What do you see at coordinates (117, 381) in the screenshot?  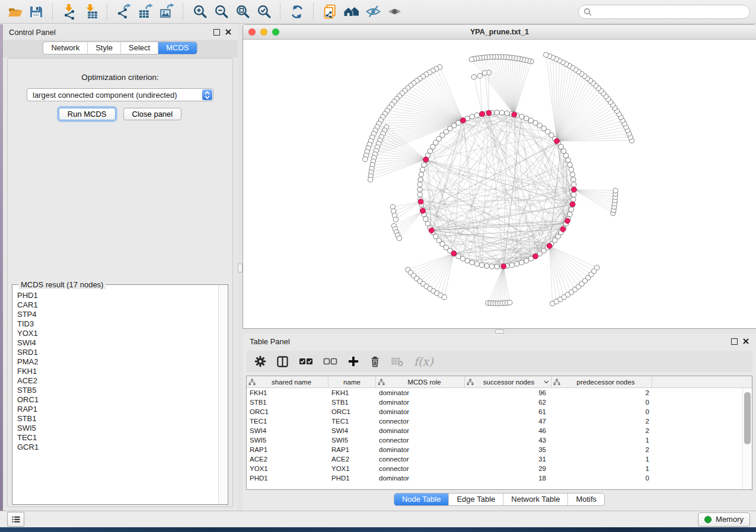 I see `mcds-result-item: ACE2` at bounding box center [117, 381].